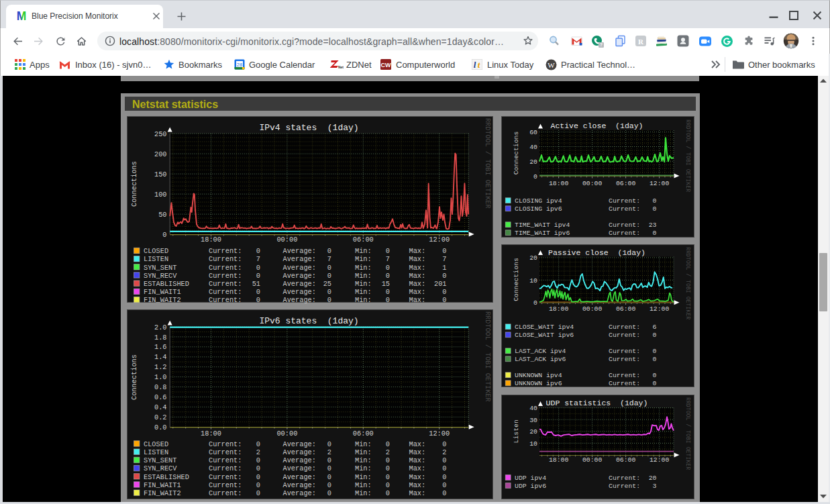  What do you see at coordinates (541, 360) in the screenshot?
I see `svg-text: LAST_ACK ipv6` at bounding box center [541, 360].